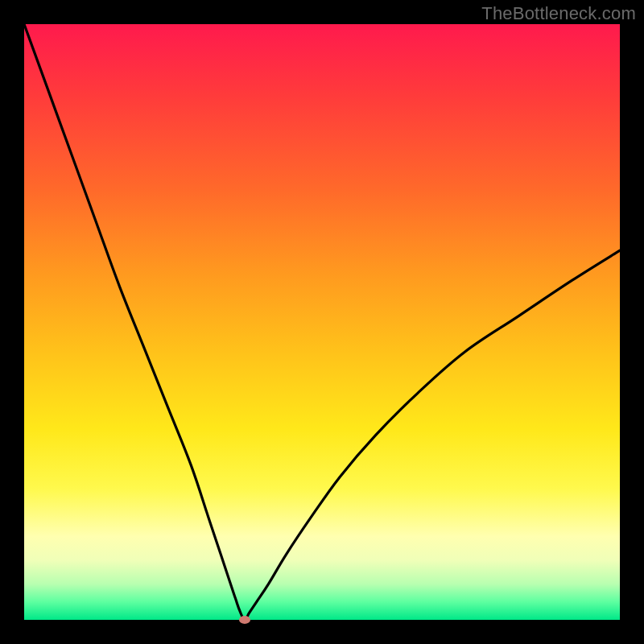 Image resolution: width=644 pixels, height=644 pixels. I want to click on watermark-text: TheBottleneck.com, so click(559, 14).